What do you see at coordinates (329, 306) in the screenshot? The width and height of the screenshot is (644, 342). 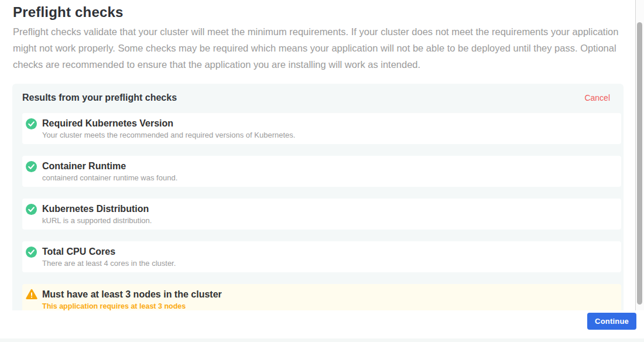 I see `check-message: This application requires at least 3 nod…` at bounding box center [329, 306].